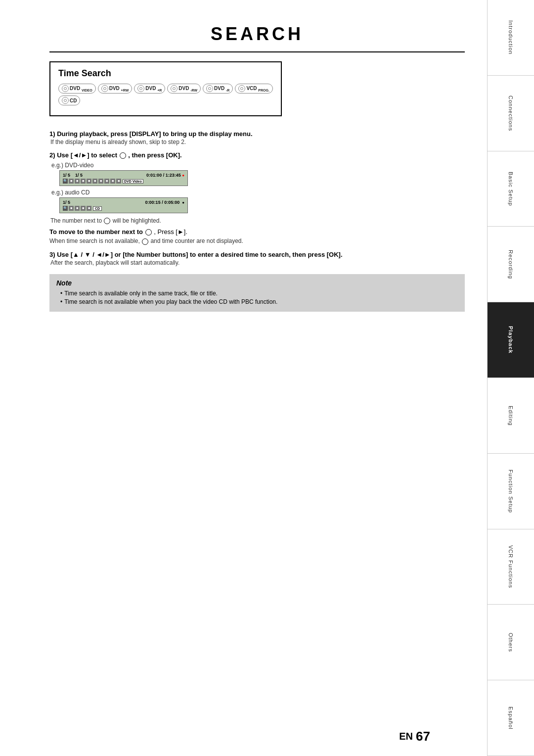 The width and height of the screenshot is (534, 756). I want to click on screen-icon-1: ■, so click(71, 181).